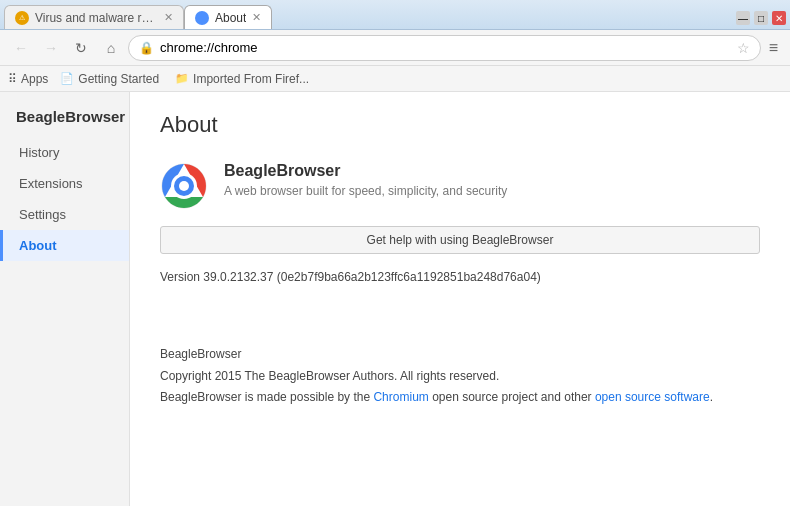 The image size is (790, 506). Describe the element at coordinates (460, 125) in the screenshot. I see `page-title: About` at that location.